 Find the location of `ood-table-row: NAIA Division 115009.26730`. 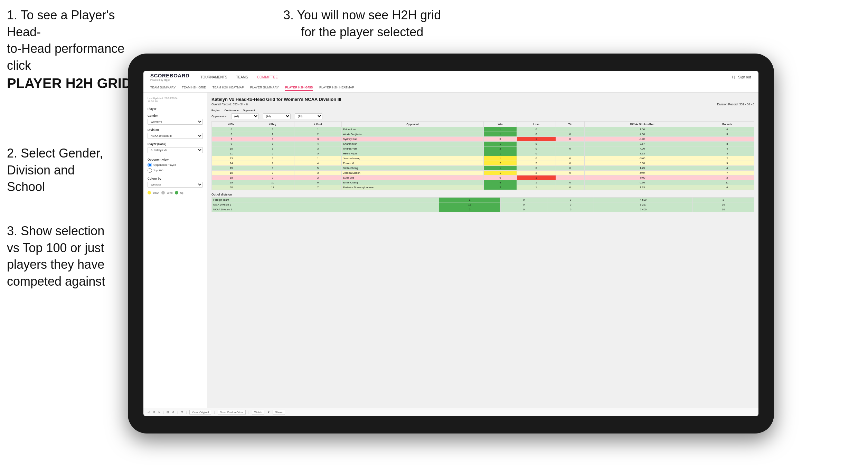

ood-table-row: NAIA Division 115009.26730 is located at coordinates (483, 205).